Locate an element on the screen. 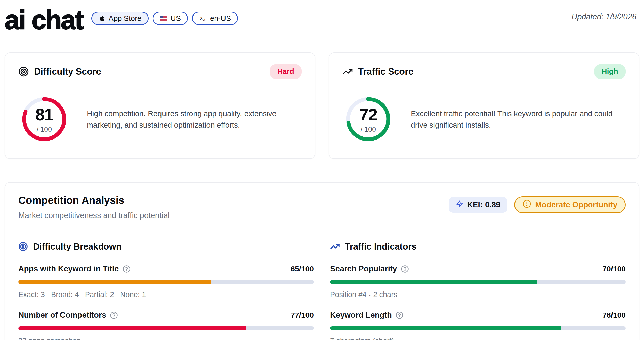 Image resolution: width=644 pixels, height=340 pixels. competition-title: Competition Analysis is located at coordinates (94, 200).